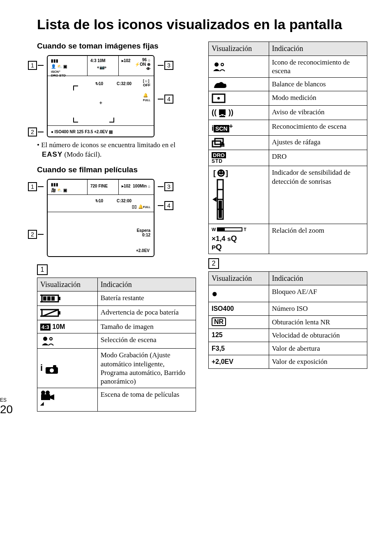 This screenshot has height=553, width=392. What do you see at coordinates (288, 127) in the screenshot?
I see `table-row: iSCN+ Reconocimiento de escena` at bounding box center [288, 127].